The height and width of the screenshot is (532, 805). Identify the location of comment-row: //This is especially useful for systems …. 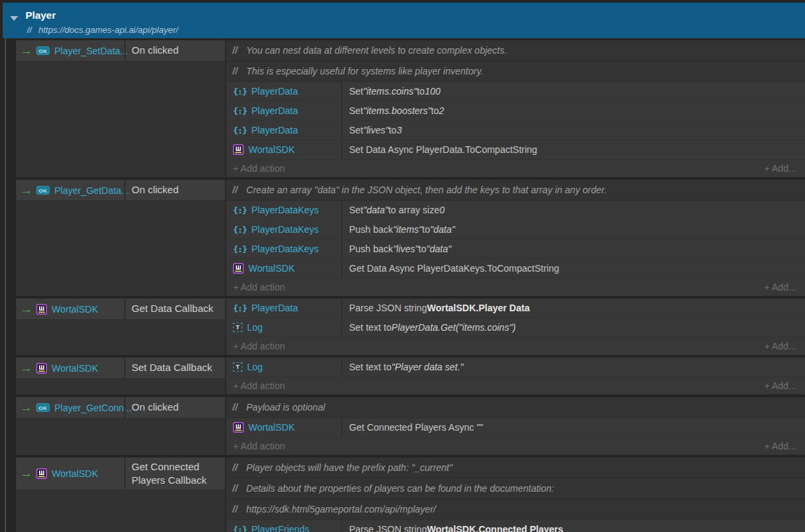
(516, 71).